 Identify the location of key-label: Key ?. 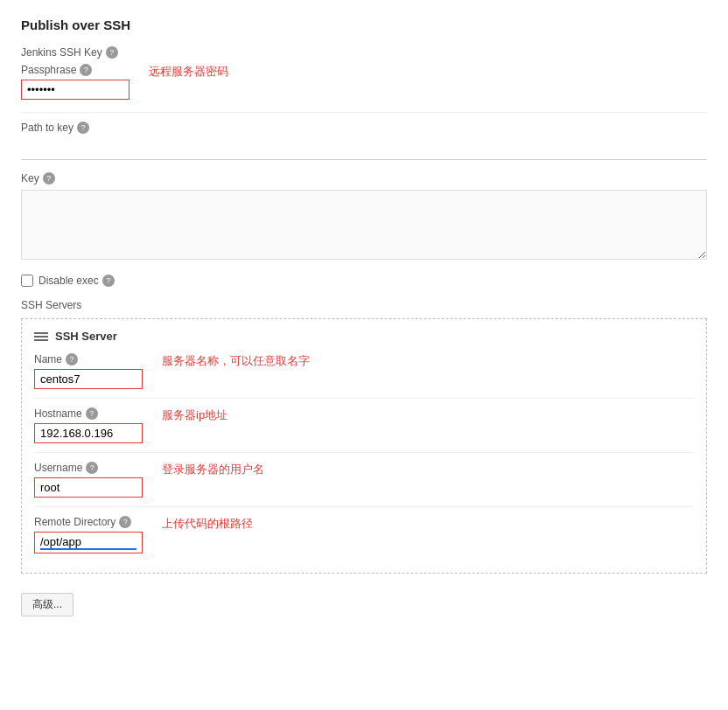
(364, 178).